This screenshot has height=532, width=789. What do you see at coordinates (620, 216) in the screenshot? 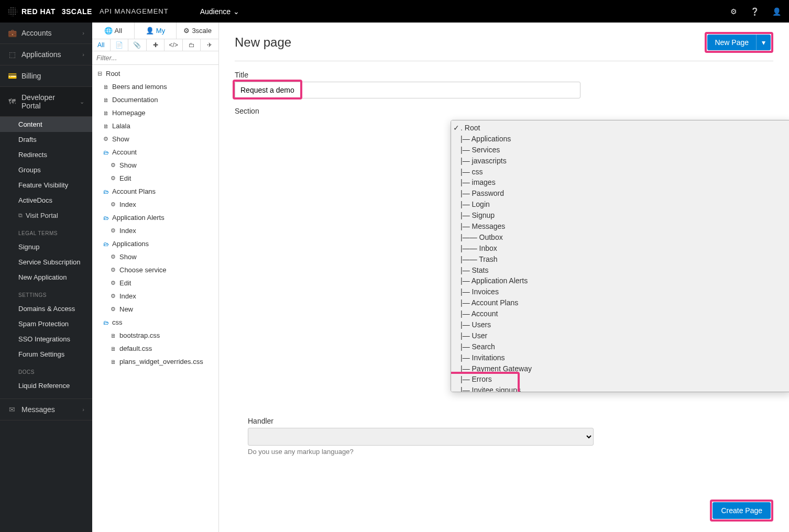
I see `section-option: |— Signup` at bounding box center [620, 216].